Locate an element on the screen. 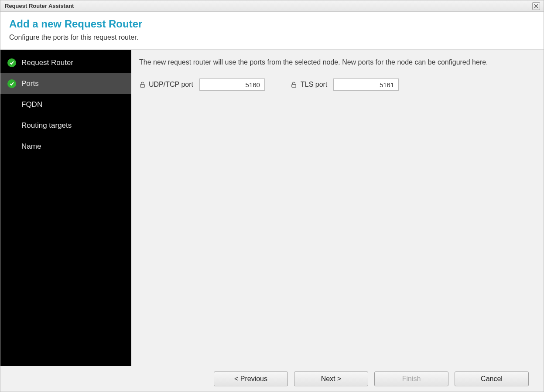 This screenshot has height=392, width=544. next-button: Next > is located at coordinates (331, 379).